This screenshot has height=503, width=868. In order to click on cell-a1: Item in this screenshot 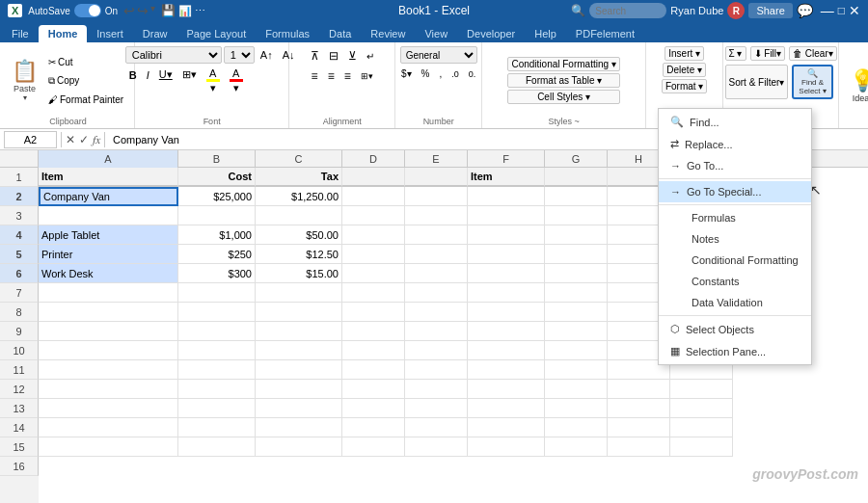, I will do `click(108, 177)`.